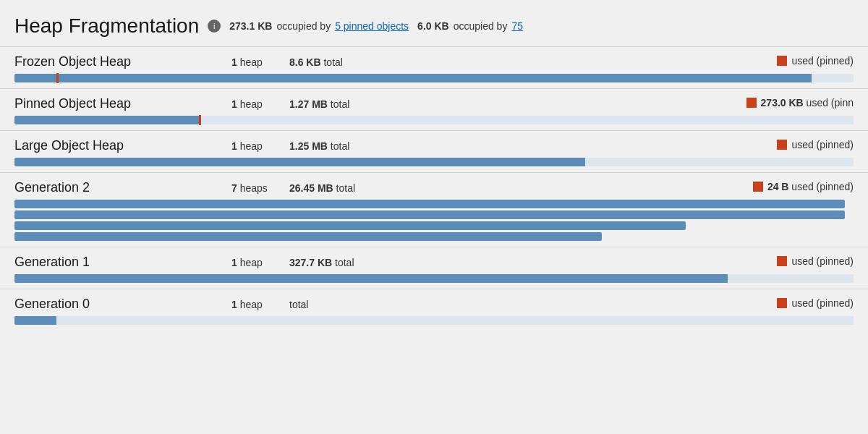  What do you see at coordinates (434, 104) in the screenshot?
I see `heap-row-info: Pinned Object Heap1 heap1.27 MB total273…` at bounding box center [434, 104].